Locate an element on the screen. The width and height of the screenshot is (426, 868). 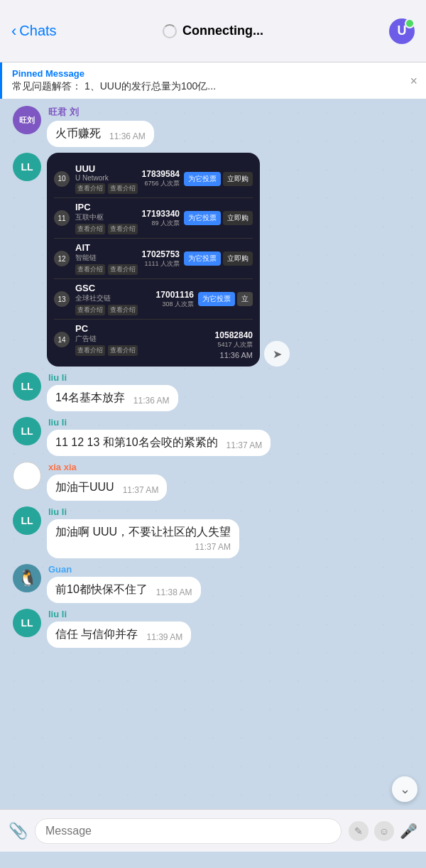
message-bubble: 加油干UUU 11:37 AM is located at coordinates (106, 487).